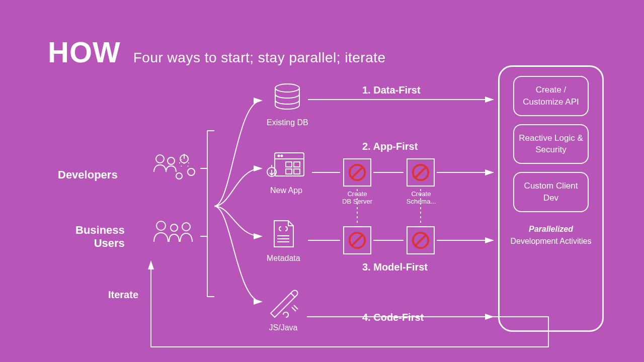 The image size is (644, 362). What do you see at coordinates (286, 173) in the screenshot?
I see `new-app-icon: New App` at bounding box center [286, 173].